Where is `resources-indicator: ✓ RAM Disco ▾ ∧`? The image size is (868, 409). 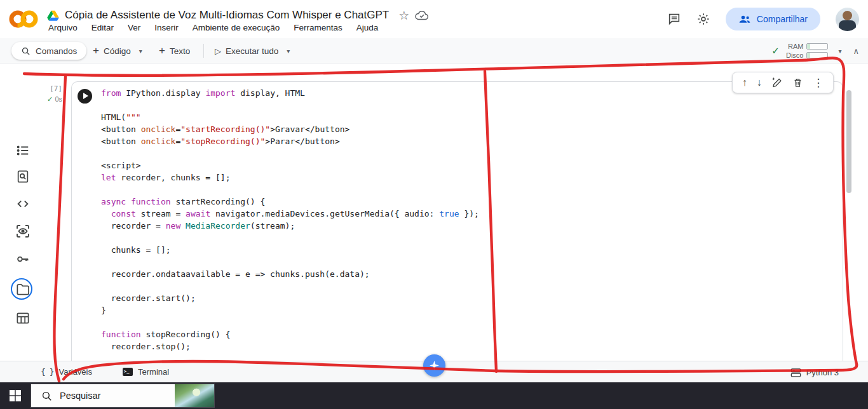
resources-indicator: ✓ RAM Disco ▾ ∧ is located at coordinates (815, 51).